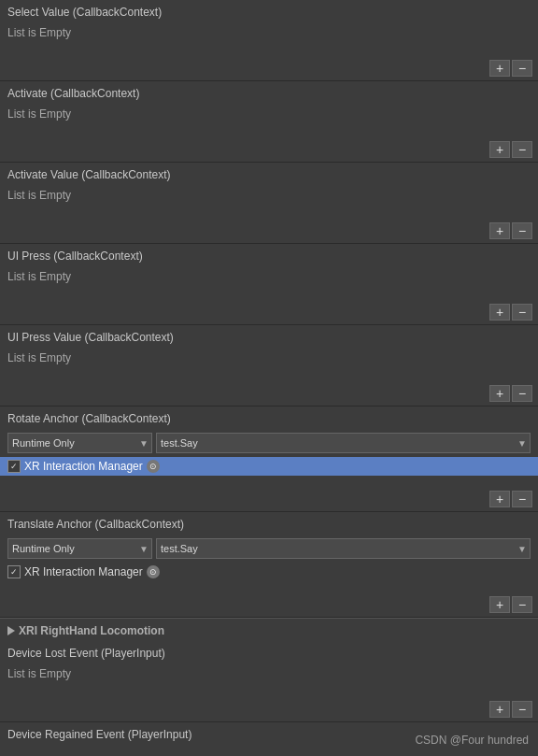 The image size is (538, 756). What do you see at coordinates (500, 709) in the screenshot?
I see `add-device-lost-button: +` at bounding box center [500, 709].